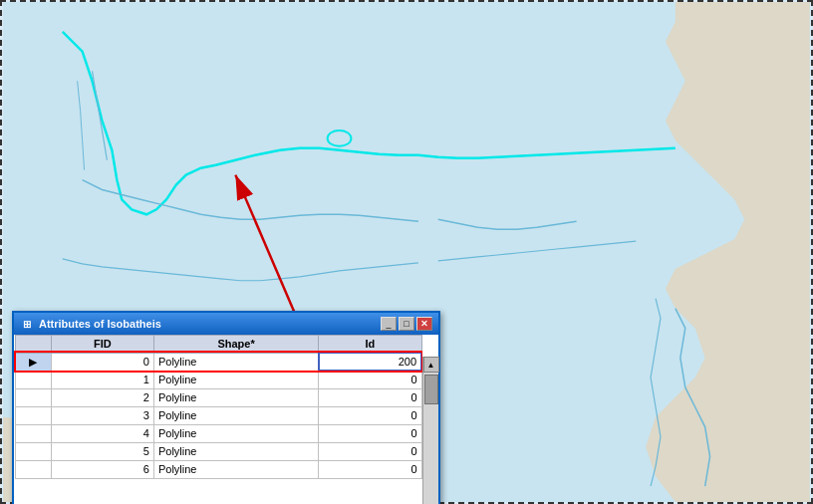 The image size is (813, 504). Describe the element at coordinates (102, 451) in the screenshot. I see `cell-fid: 5` at that location.